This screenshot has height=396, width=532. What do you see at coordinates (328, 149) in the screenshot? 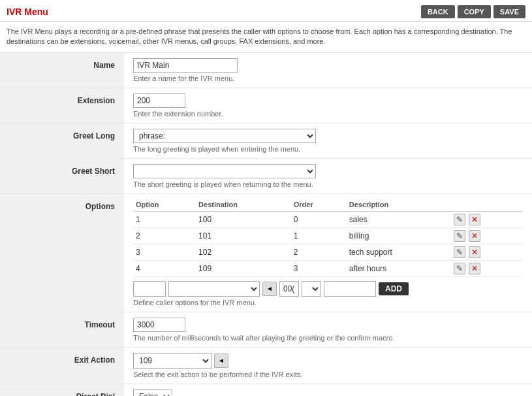
I see `greet-long-hint: The long greeting is played when enterin…` at bounding box center [328, 149].